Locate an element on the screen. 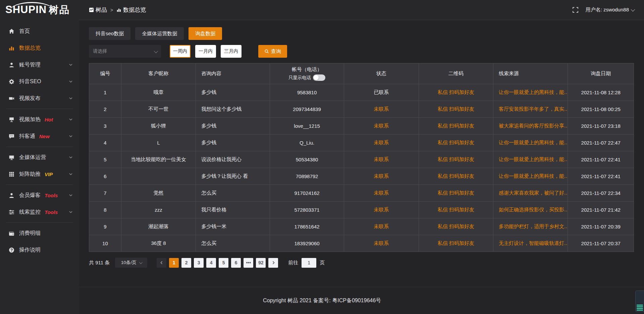 The height and width of the screenshot is (314, 644). sidebar-item-5: 视频发布 is located at coordinates (40, 98).